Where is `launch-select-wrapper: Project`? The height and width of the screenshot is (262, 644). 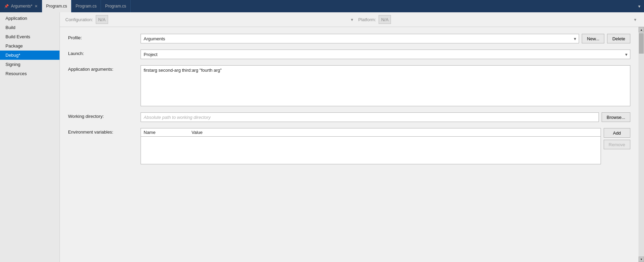 launch-select-wrapper: Project is located at coordinates (385, 54).